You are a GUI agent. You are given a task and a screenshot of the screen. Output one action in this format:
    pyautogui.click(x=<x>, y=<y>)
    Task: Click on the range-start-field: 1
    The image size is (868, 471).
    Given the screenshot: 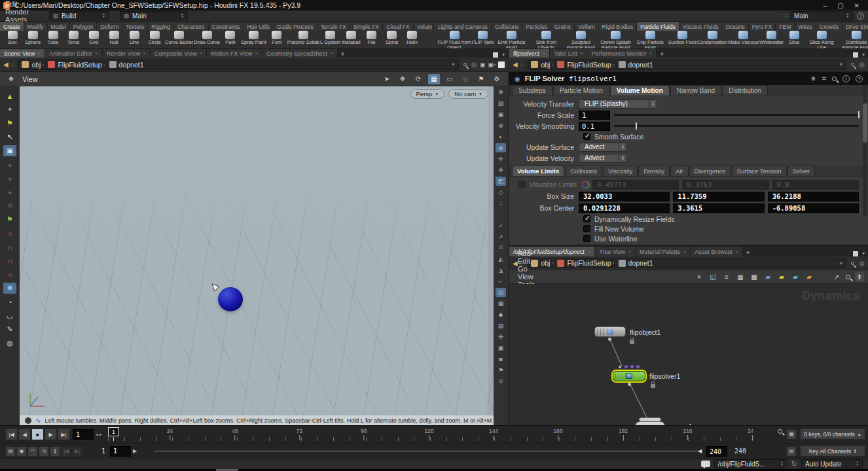 What is the action you would take?
    pyautogui.click(x=120, y=451)
    